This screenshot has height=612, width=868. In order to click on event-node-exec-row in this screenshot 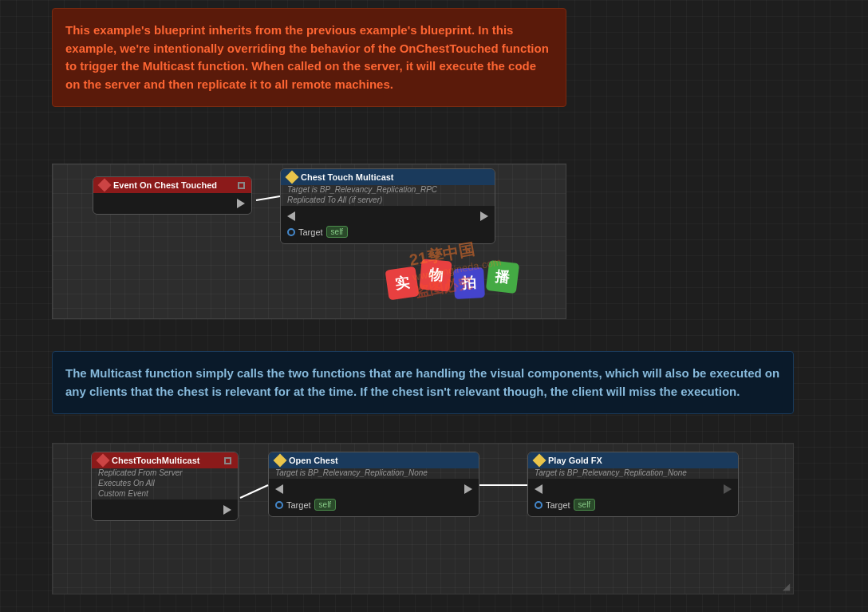, I will do `click(172, 203)`.